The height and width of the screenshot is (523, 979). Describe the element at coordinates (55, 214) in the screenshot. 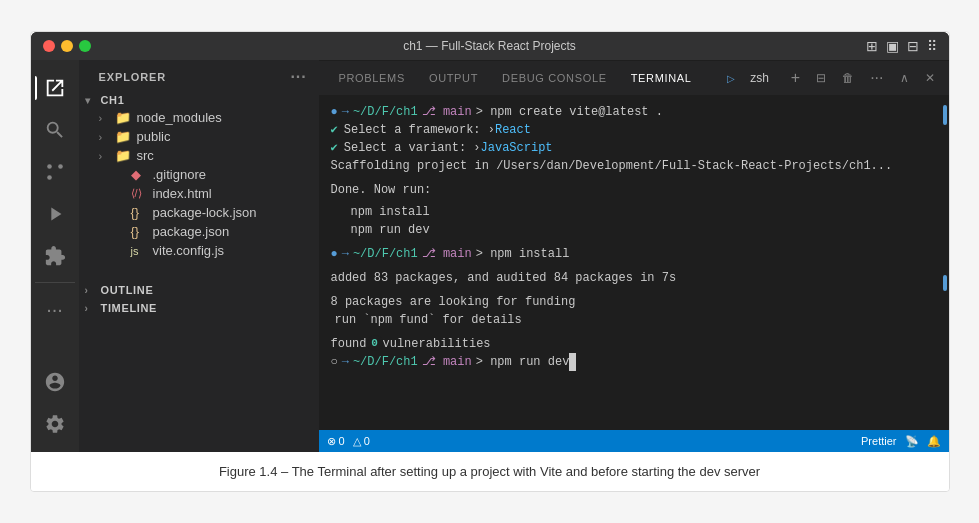

I see `activity-run-icon` at that location.